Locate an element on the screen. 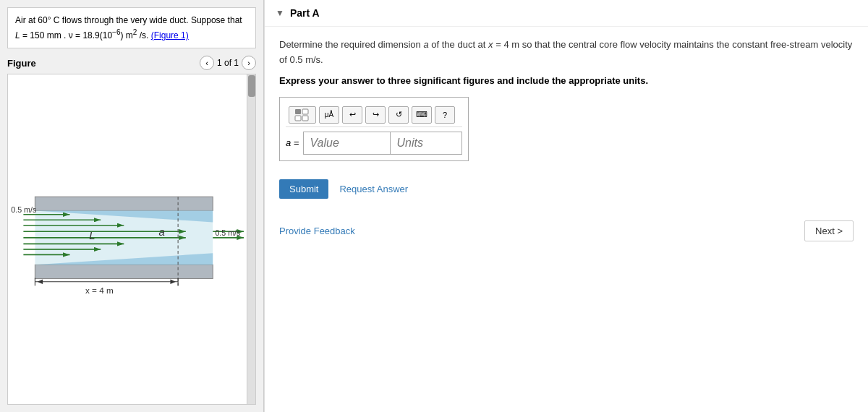 Image resolution: width=868 pixels, height=412 pixels. problem-statement: Air at 60° C flows through the very wide… is located at coordinates (132, 27).